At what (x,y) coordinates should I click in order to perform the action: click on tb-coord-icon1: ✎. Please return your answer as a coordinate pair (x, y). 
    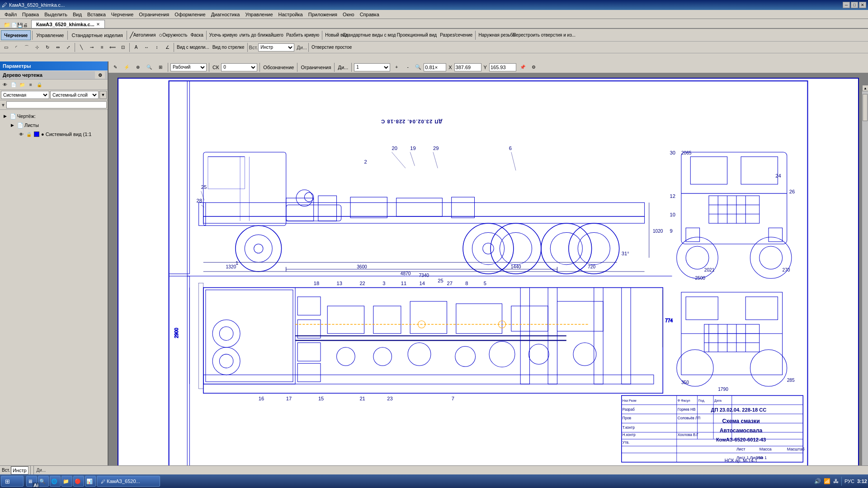
    Looking at the image, I should click on (115, 67).